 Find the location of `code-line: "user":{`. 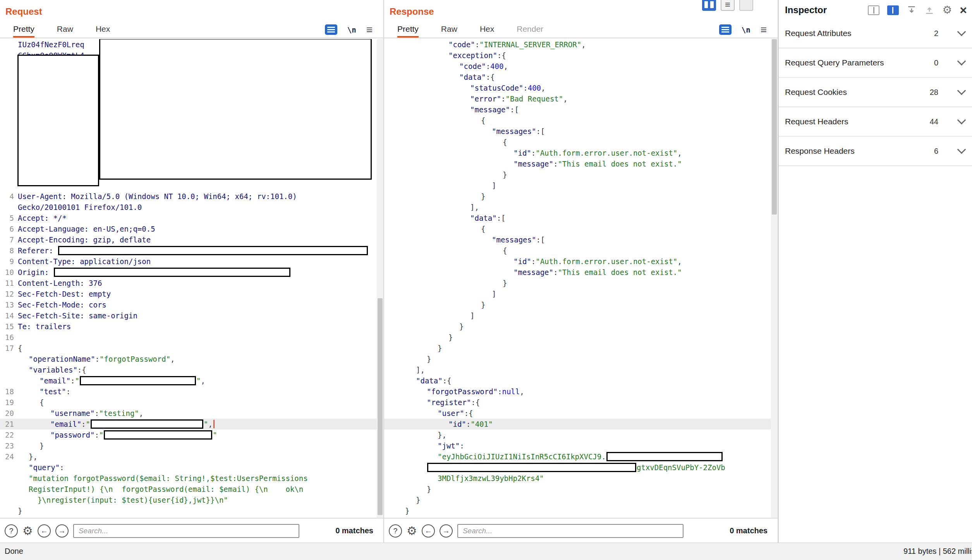

code-line: "user":{ is located at coordinates (581, 413).